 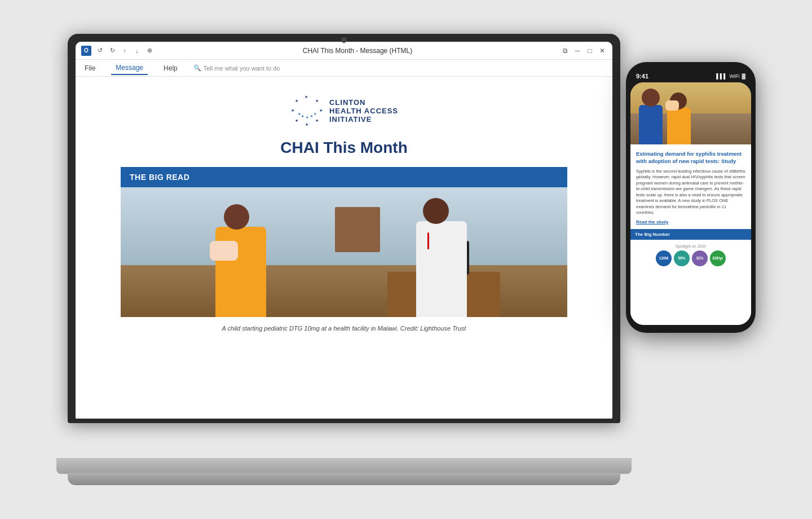 What do you see at coordinates (651, 98) in the screenshot?
I see `phone-person1-head` at bounding box center [651, 98].